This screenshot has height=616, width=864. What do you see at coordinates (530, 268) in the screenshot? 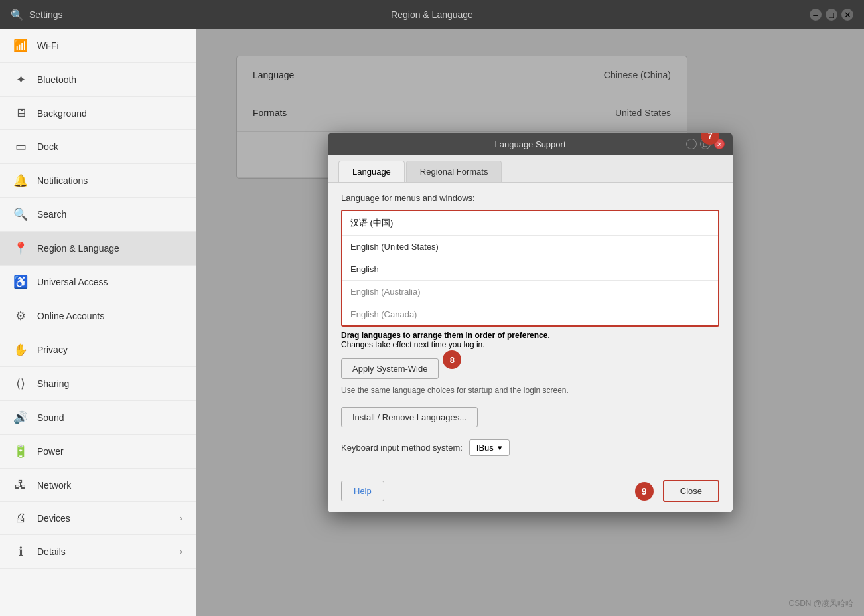
I see `language-list: 汉语 (中国) English (United States) English …` at bounding box center [530, 268].